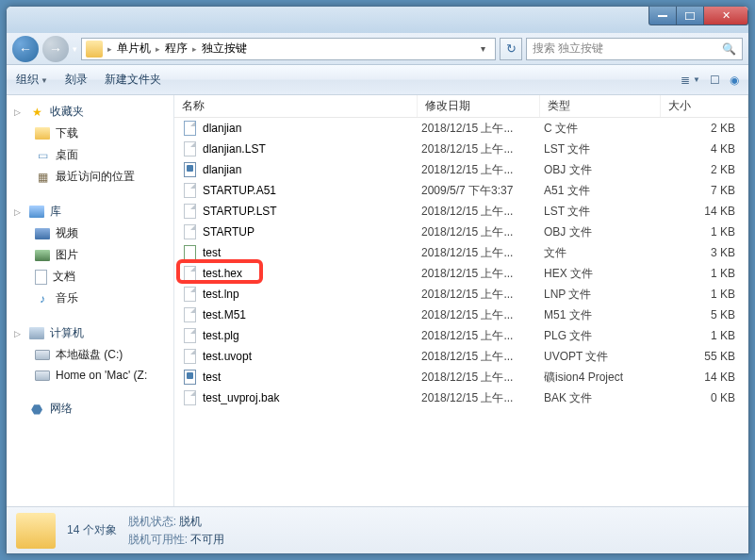  Describe the element at coordinates (462, 356) in the screenshot. I see `file-row: test.uvopt2018/12/15 上午...UVOPT 文件55 KB` at that location.